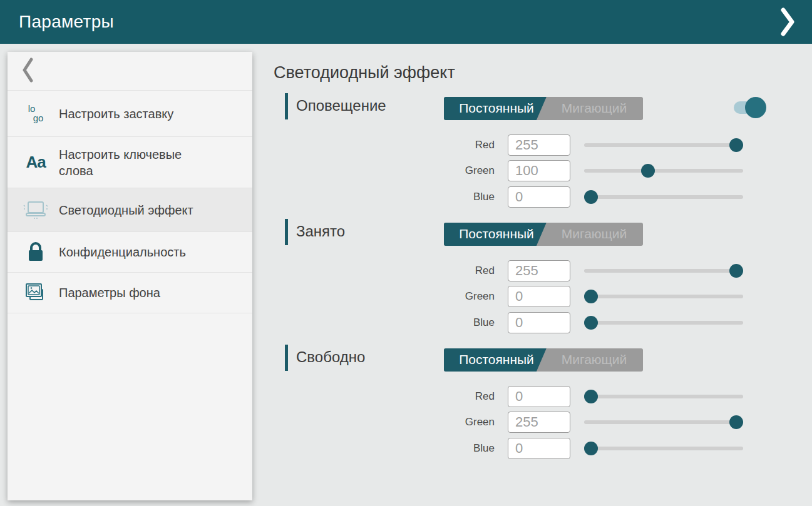 The height and width of the screenshot is (506, 812). I want to click on app-header: Параметры, so click(406, 22).